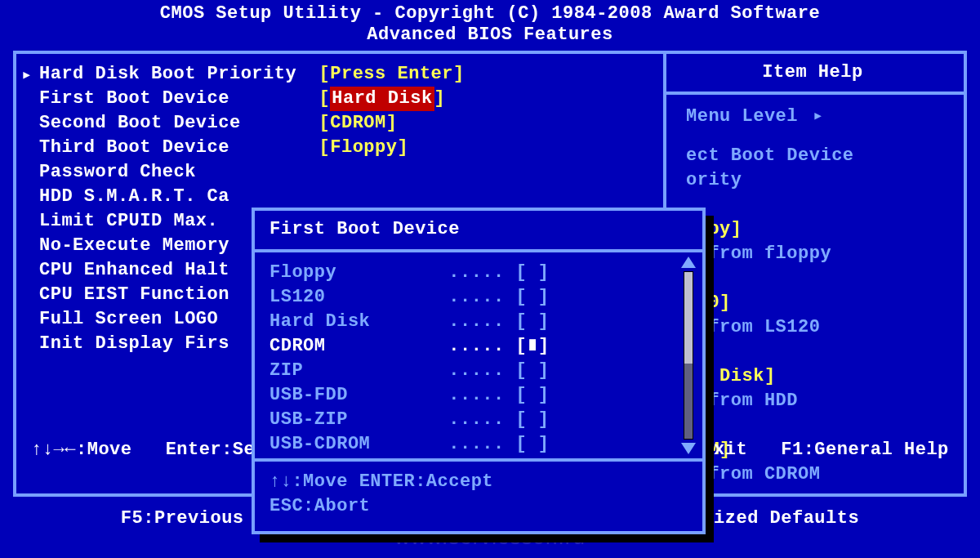  I want to click on popup-option: USB-ZIP ..... [ ], so click(479, 420).